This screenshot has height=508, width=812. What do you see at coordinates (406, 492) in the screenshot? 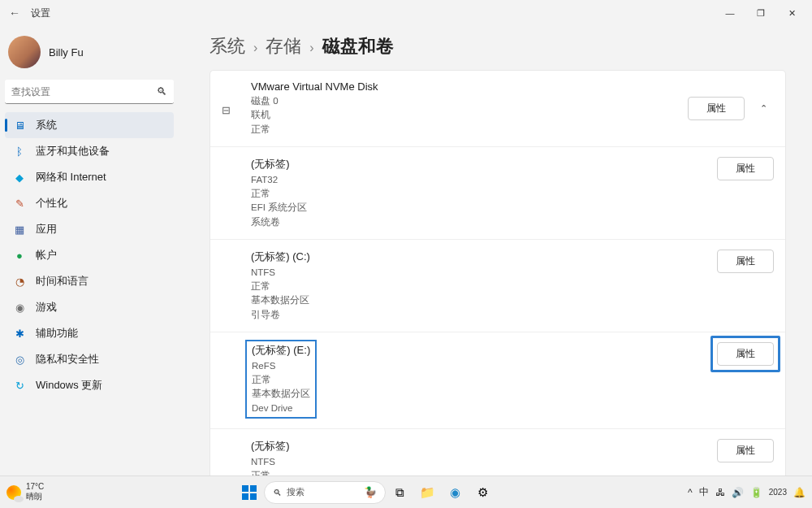
I see `taskbar: 17°C 晴朗 🔍︎ 搜索 🦆 ⧉ 📁 ◉ ⚙ ^ 中 🖧 🔊 🔋 2023 🔔` at bounding box center [406, 492].